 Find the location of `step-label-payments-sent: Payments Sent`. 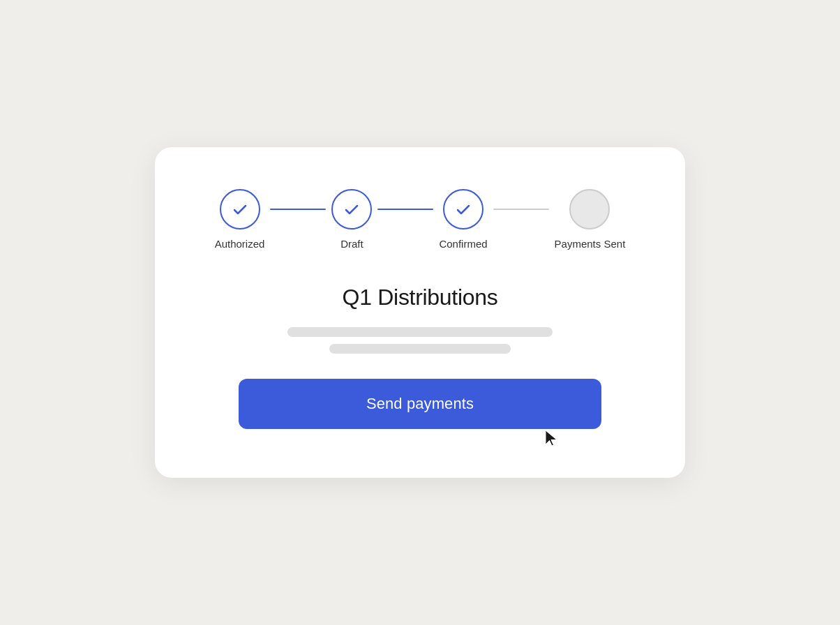

step-label-payments-sent: Payments Sent is located at coordinates (590, 244).